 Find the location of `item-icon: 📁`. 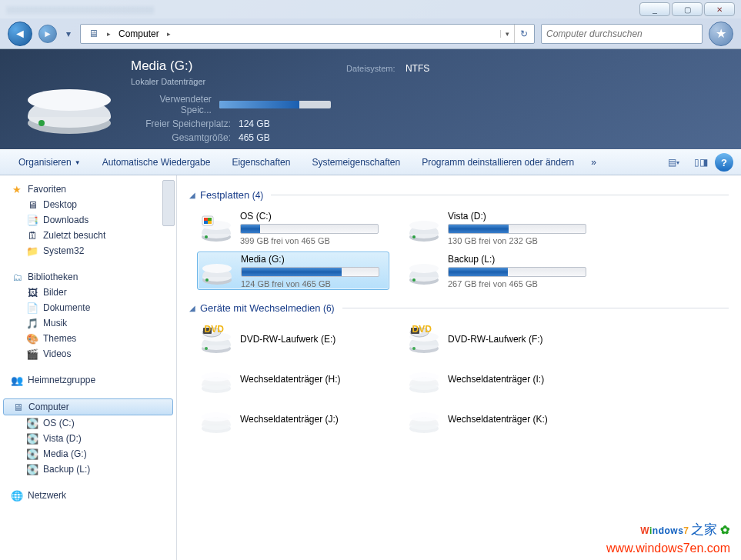

item-icon: 📁 is located at coordinates (32, 251).